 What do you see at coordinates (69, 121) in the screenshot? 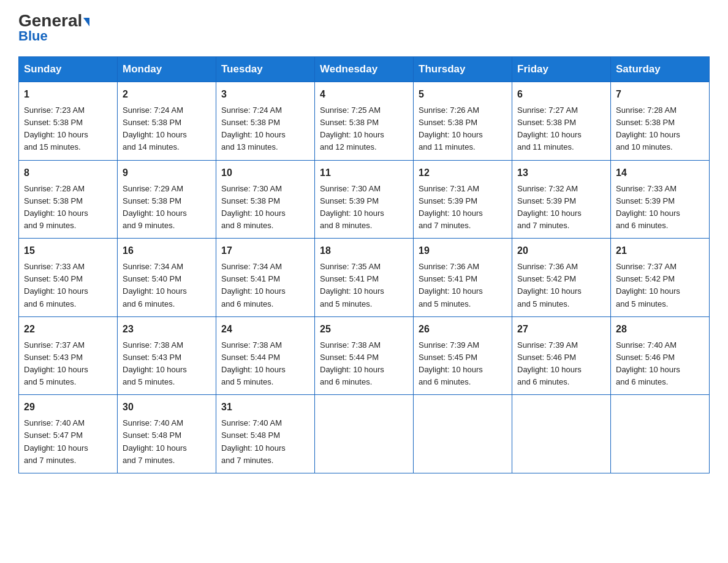
I see `calendar-cell: 1Sunrise: 7:23 AMSunset: 5:38 PMDaylight…` at bounding box center [69, 121].